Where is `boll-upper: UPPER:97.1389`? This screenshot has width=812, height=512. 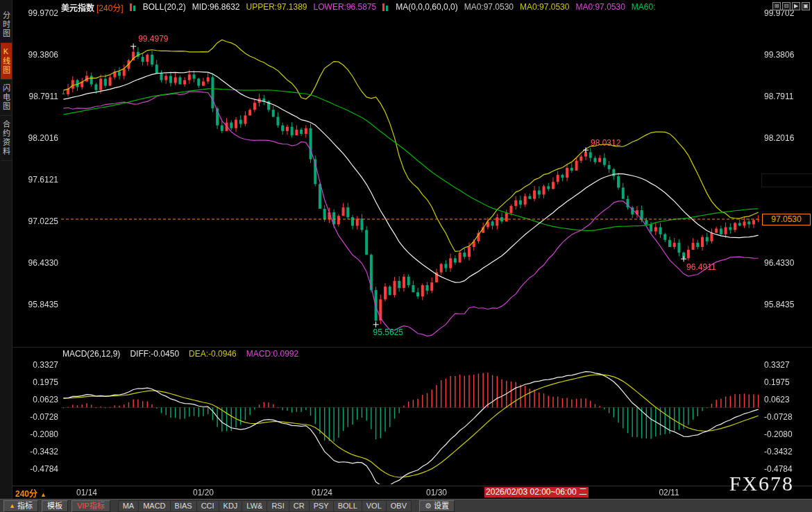
boll-upper: UPPER:97.1389 is located at coordinates (276, 7).